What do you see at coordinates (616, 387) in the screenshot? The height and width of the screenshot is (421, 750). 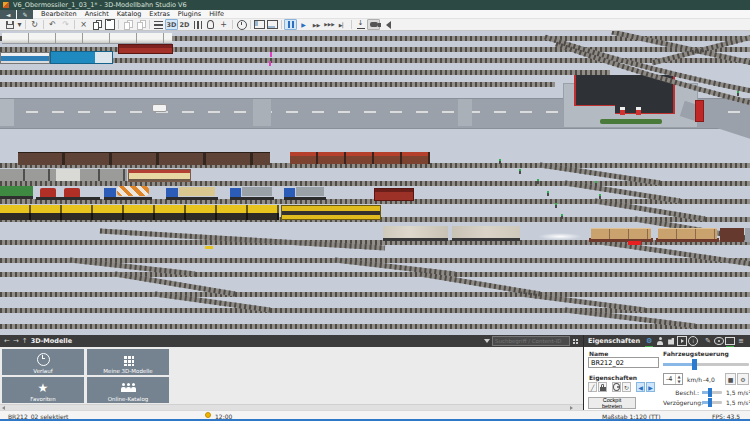 I see `visible-icon` at bounding box center [616, 387].